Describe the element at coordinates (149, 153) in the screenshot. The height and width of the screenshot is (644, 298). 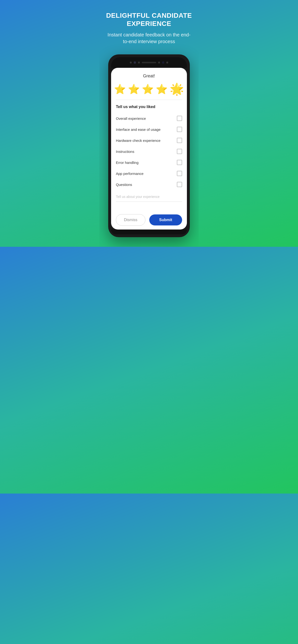
I see `tell-us-section: Tell us what you liked Overall experienc…` at that location.